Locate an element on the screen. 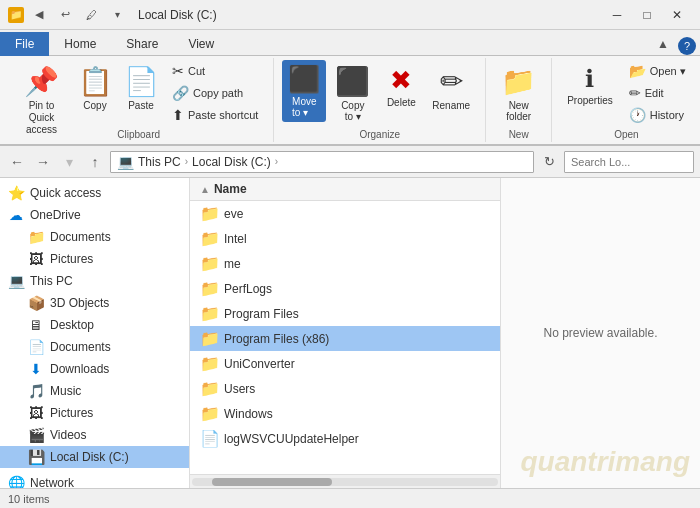 The width and height of the screenshot is (700, 508). sidebar-item-music: 🎵 Music is located at coordinates (94, 391).